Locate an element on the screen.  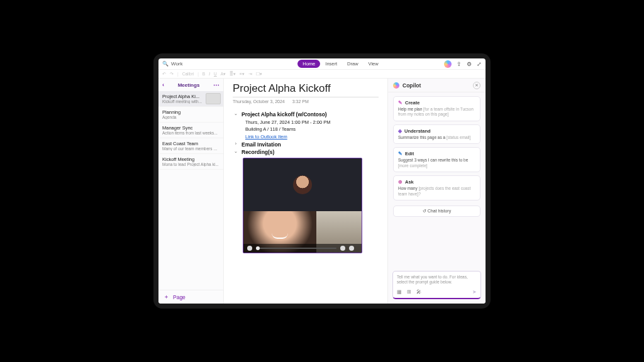
play-icon is located at coordinates (250, 248).